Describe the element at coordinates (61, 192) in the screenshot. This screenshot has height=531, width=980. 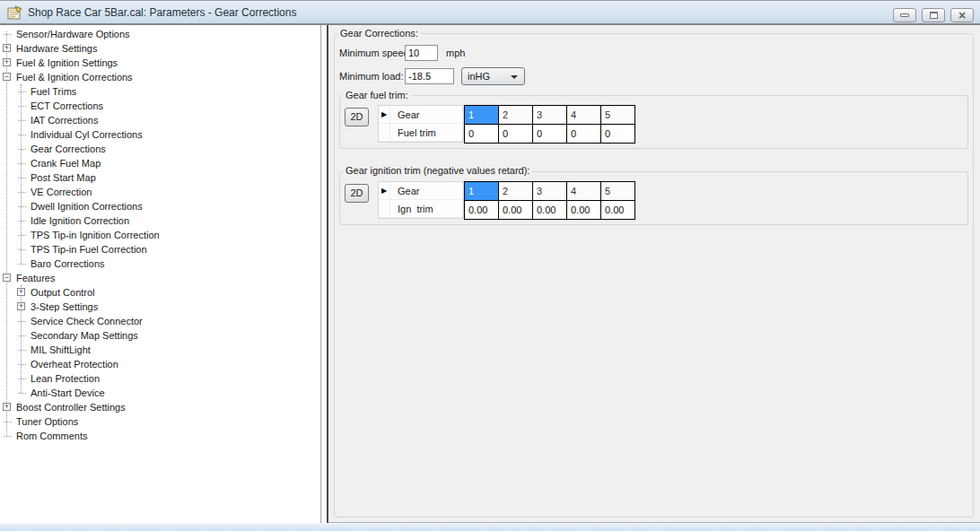
I see `tree-item-label: VE Correction` at that location.